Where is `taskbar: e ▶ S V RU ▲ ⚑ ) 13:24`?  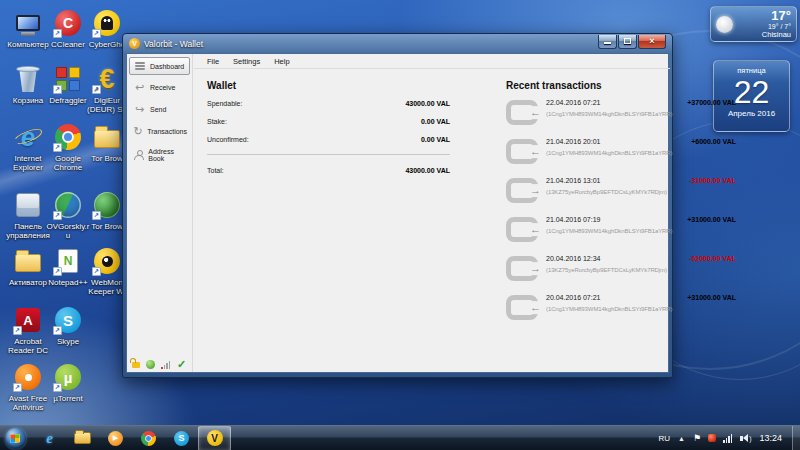
taskbar: e ▶ S V RU ▲ ⚑ ) 13:24 is located at coordinates (400, 438).